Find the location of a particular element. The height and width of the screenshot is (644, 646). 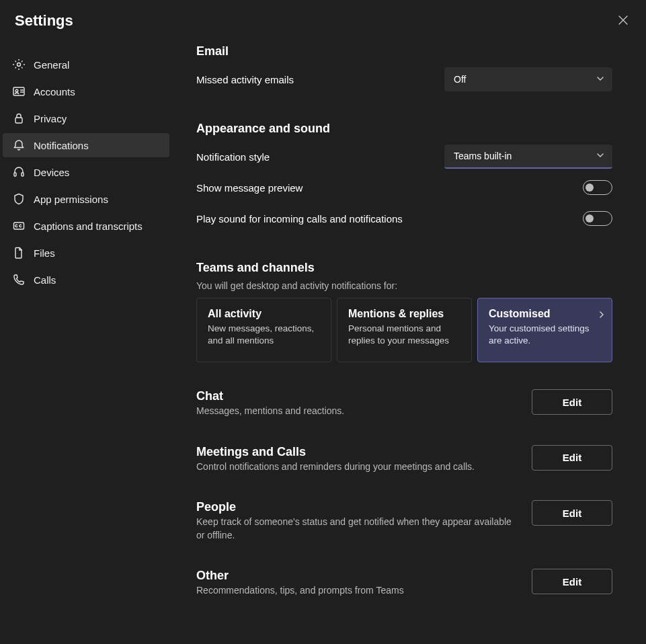

sidebar-item-label: Notifications is located at coordinates (61, 145).